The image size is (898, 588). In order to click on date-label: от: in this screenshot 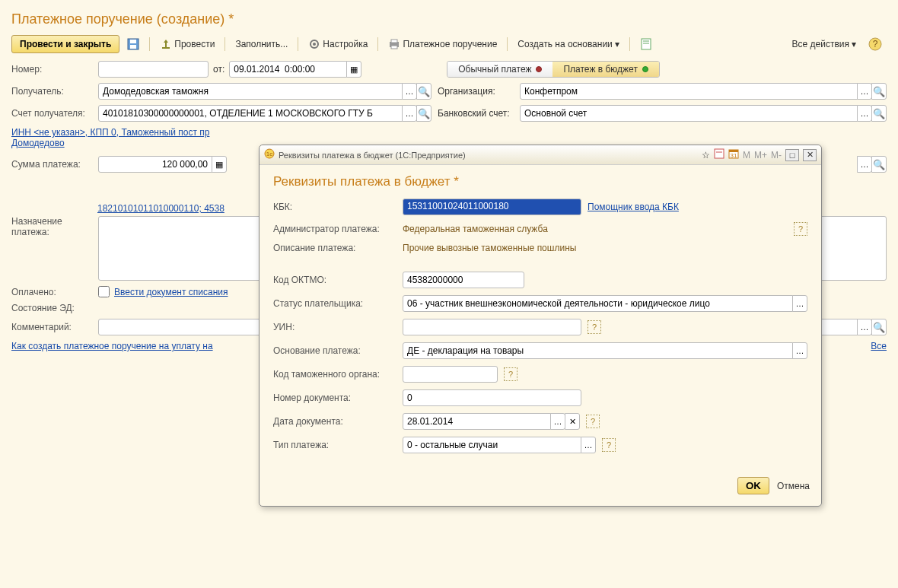, I will do `click(219, 69)`.